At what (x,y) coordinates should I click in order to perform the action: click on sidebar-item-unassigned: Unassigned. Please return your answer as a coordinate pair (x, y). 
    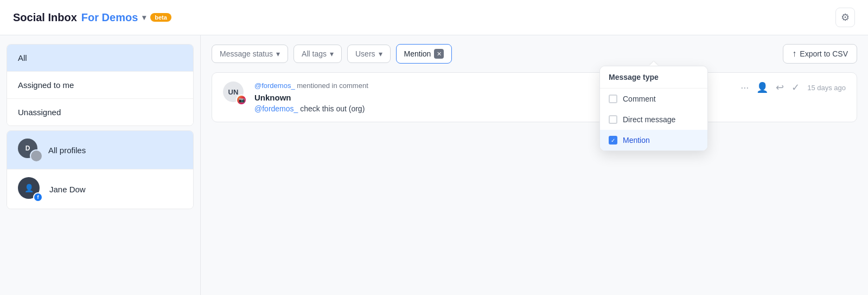
    Looking at the image, I should click on (100, 112).